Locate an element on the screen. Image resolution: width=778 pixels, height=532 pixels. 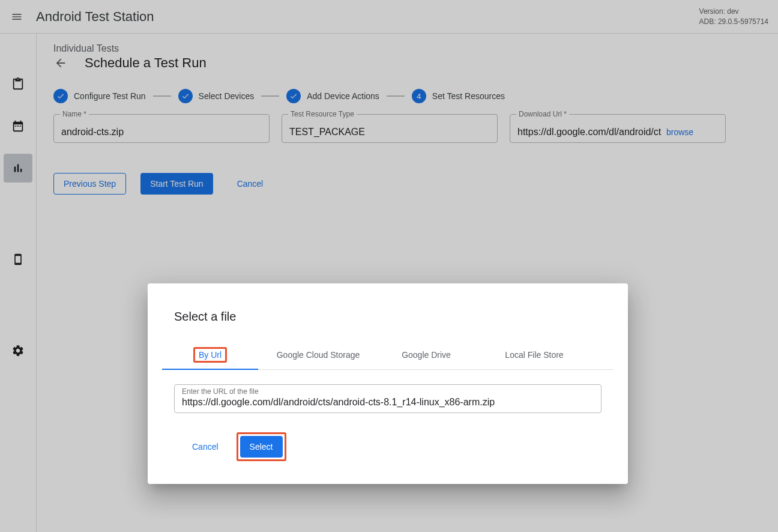
tab-by-url: By Url is located at coordinates (210, 355).